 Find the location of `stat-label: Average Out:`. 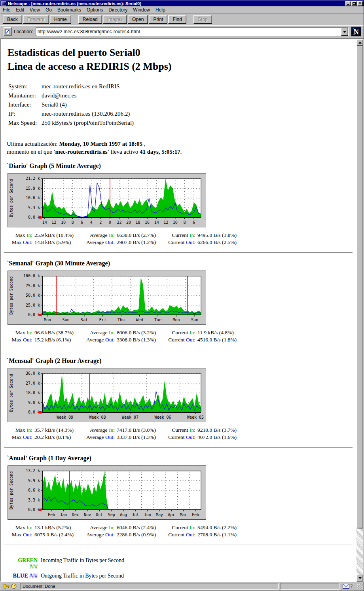

stat-label: Average Out: is located at coordinates (99, 340).